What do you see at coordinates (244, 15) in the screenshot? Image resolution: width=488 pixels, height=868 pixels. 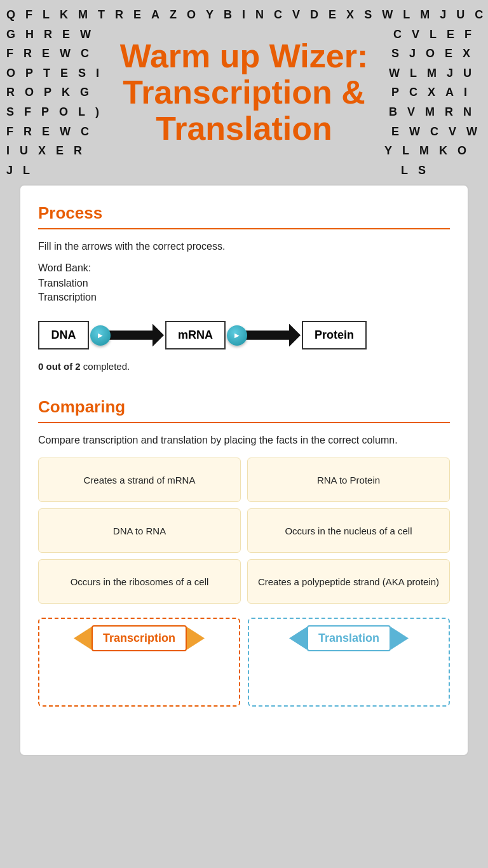 I see `letter-row-1: QFLKMTREAZOYBINCVDEXSWLMJUCVLPIUNFDQXUJI…` at bounding box center [244, 15].